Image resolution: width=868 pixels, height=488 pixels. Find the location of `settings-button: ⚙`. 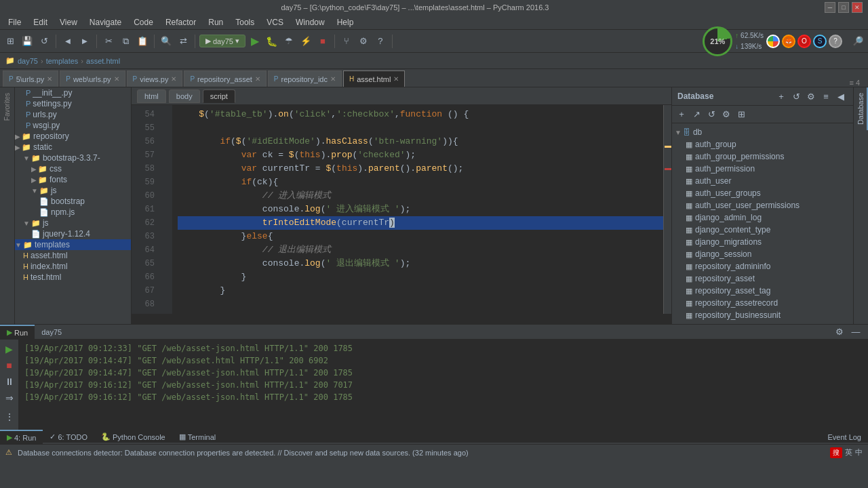

settings-button: ⚙ is located at coordinates (363, 41).